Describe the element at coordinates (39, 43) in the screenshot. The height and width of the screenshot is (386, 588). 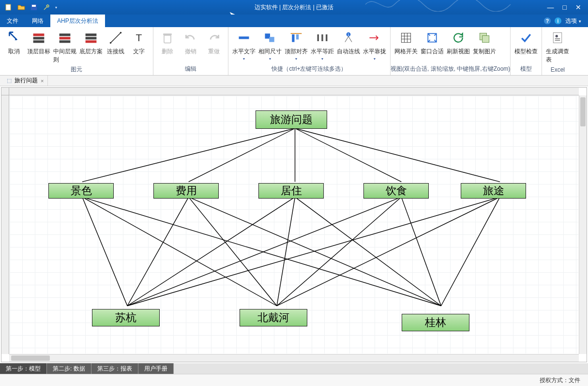
I see `tool-top-goal: 顶层目标` at that location.